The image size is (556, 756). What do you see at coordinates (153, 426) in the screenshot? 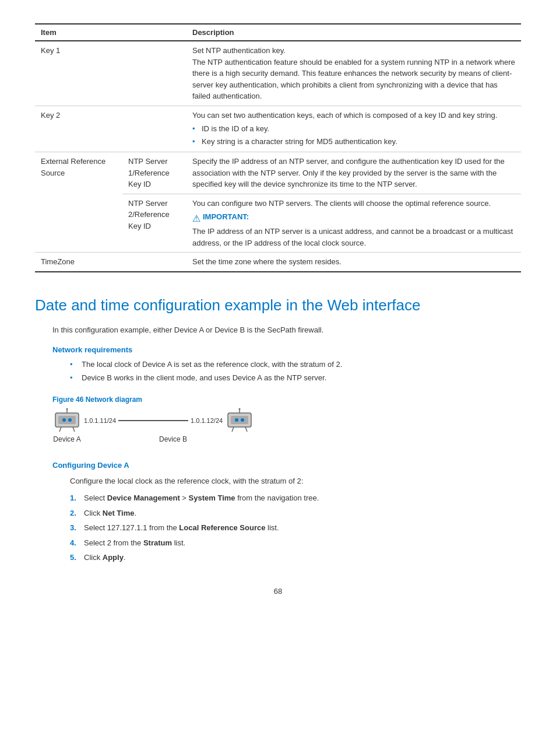
I see `diagram-inner: 1.0.1.11/24 1.0.1.12/24` at bounding box center [153, 426].